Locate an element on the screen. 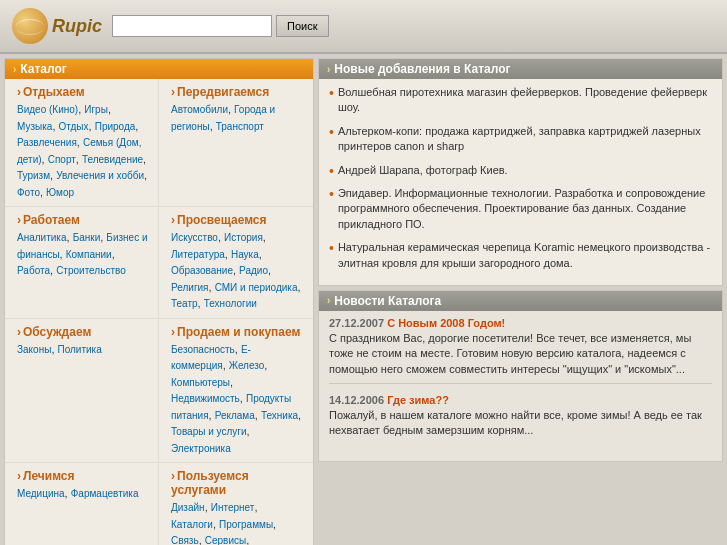  cat-link-0-9: Туризм is located at coordinates (34, 176).